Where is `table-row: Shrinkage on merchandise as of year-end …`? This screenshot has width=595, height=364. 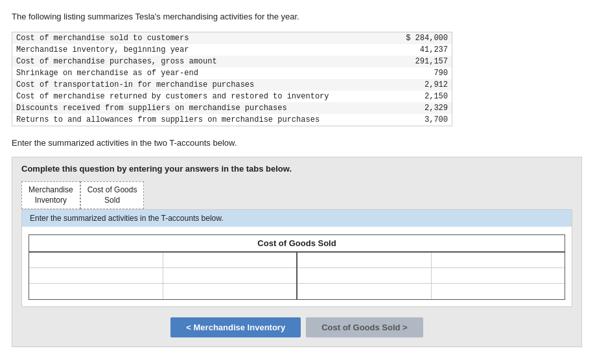
table-row: Shrinkage on merchandise as of year-end … is located at coordinates (232, 73).